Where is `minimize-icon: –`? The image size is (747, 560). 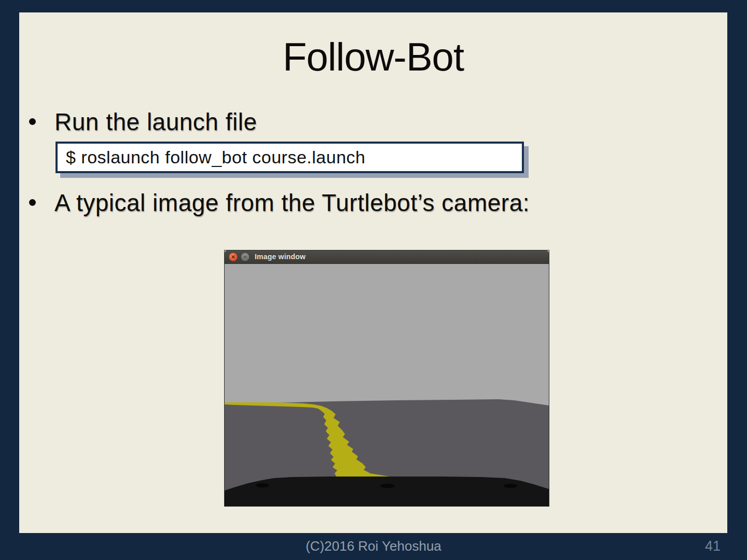
minimize-icon: – is located at coordinates (245, 257).